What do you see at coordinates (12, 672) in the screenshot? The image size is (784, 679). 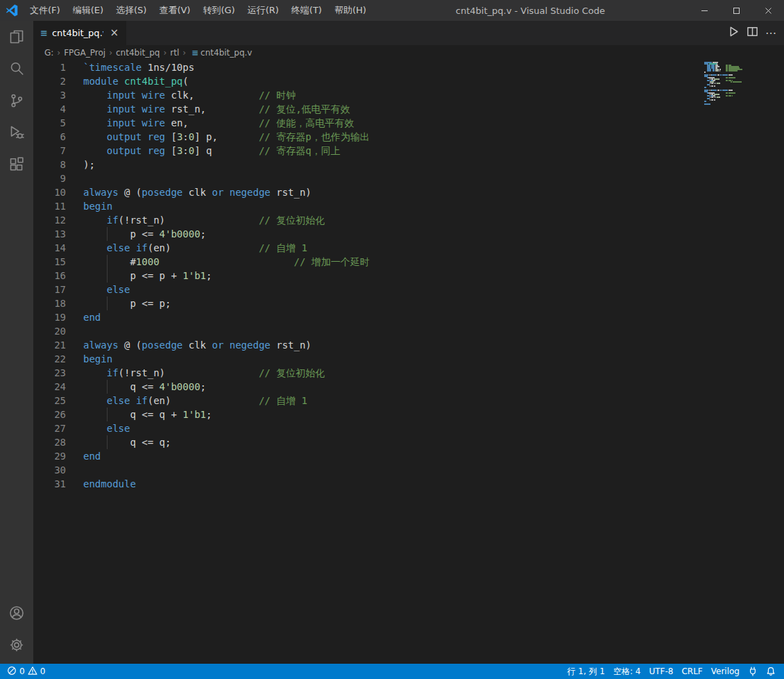 I see `error-icon` at bounding box center [12, 672].